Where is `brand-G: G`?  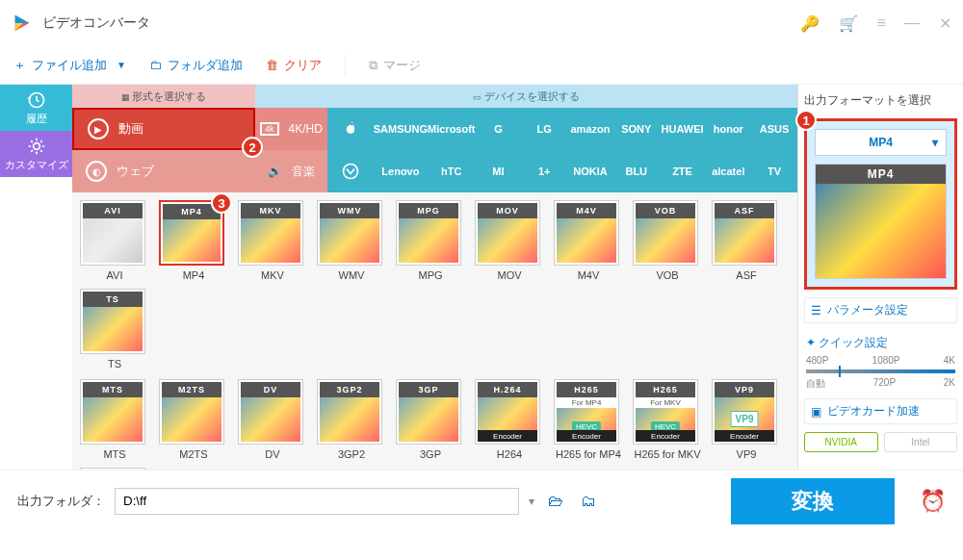 brand-G: G is located at coordinates (499, 129).